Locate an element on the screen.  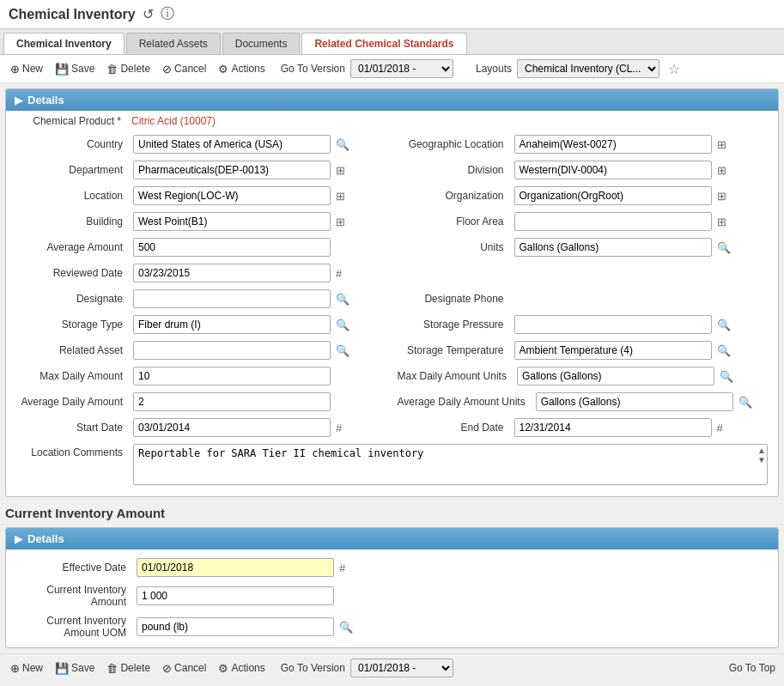
current-inventory-collapse-icon: ▶ is located at coordinates (19, 539).